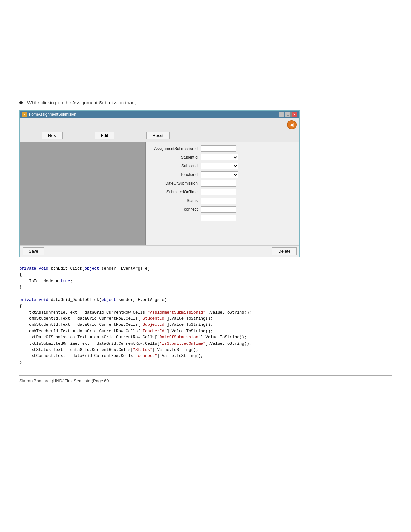 Image resolution: width=411 pixels, height=532 pixels. I want to click on code-line-12: txtDateOfSubmission.Text = dataGrid.Curr…, so click(206, 338).